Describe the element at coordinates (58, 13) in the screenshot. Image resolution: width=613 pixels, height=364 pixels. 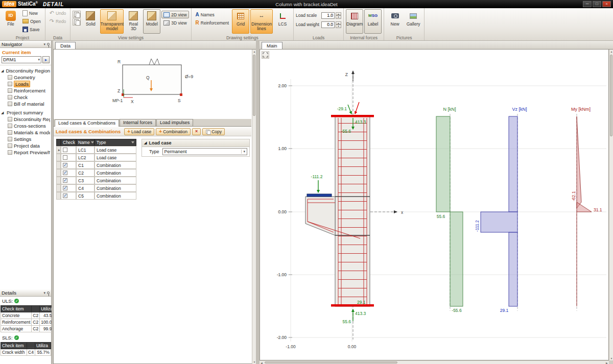
I see `undo-button: ↶Undo` at that location.